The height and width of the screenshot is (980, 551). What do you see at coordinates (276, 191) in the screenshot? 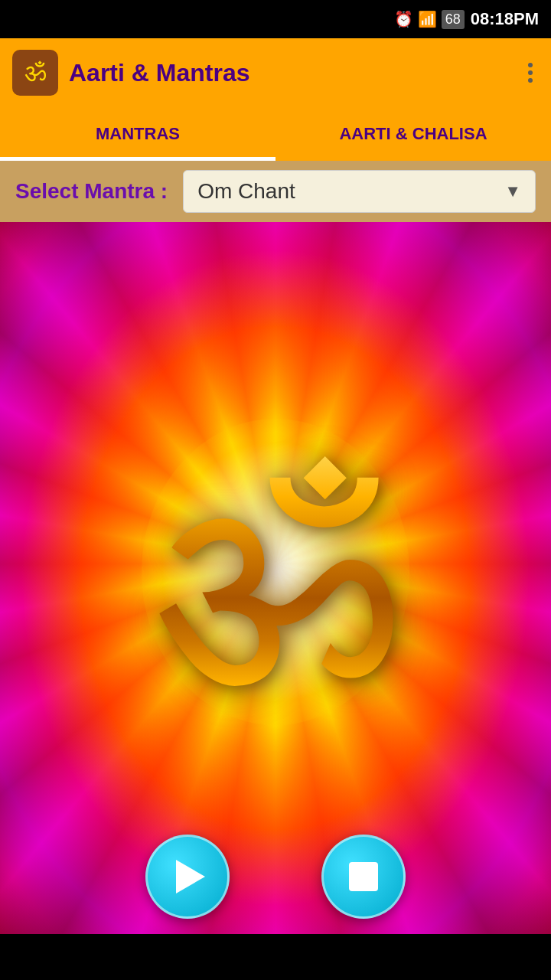
I see `selector-row: Select Mantra : Om Chant ▼` at bounding box center [276, 191].